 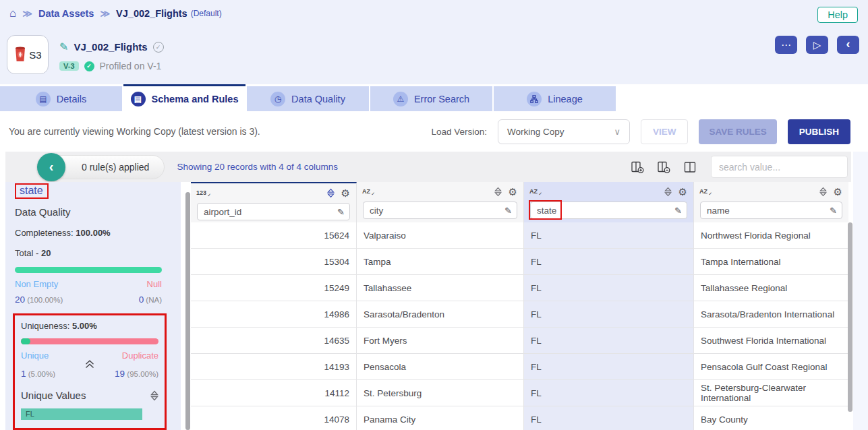 What do you see at coordinates (519, 288) in the screenshot?
I see `table-row: 15249 Tallahassee FL Tallahassee Regiona…` at bounding box center [519, 288].